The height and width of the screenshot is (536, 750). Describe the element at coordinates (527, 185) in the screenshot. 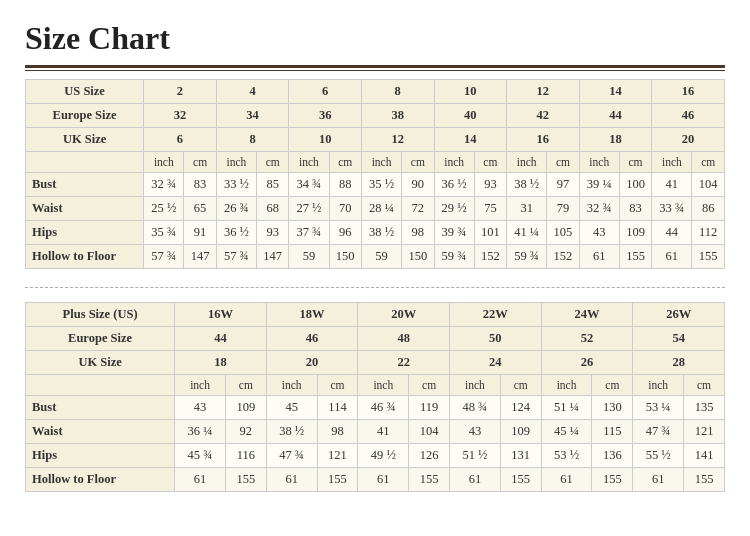

I see `bust-12-inch: 38 ½` at that location.